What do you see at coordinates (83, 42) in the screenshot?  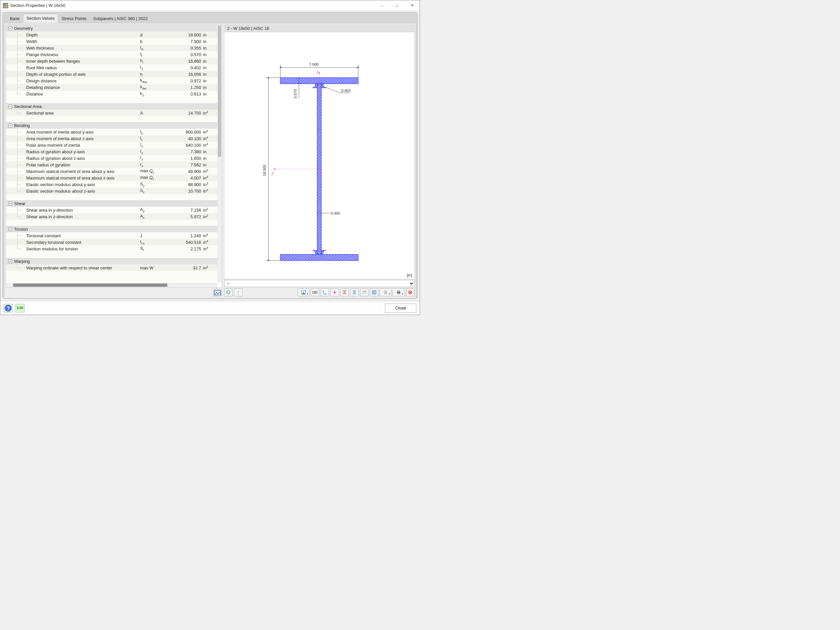 I see `property-name: Width` at bounding box center [83, 42].